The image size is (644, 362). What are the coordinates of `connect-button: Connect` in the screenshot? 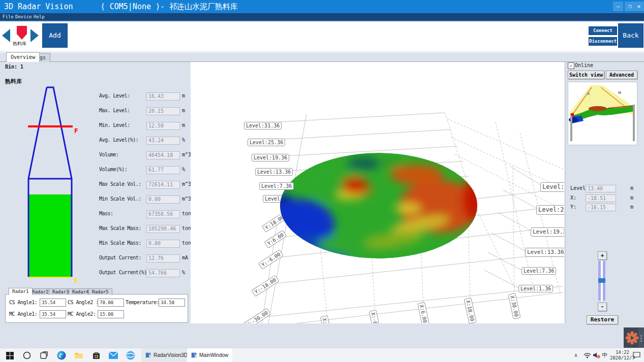 It's located at (603, 30).